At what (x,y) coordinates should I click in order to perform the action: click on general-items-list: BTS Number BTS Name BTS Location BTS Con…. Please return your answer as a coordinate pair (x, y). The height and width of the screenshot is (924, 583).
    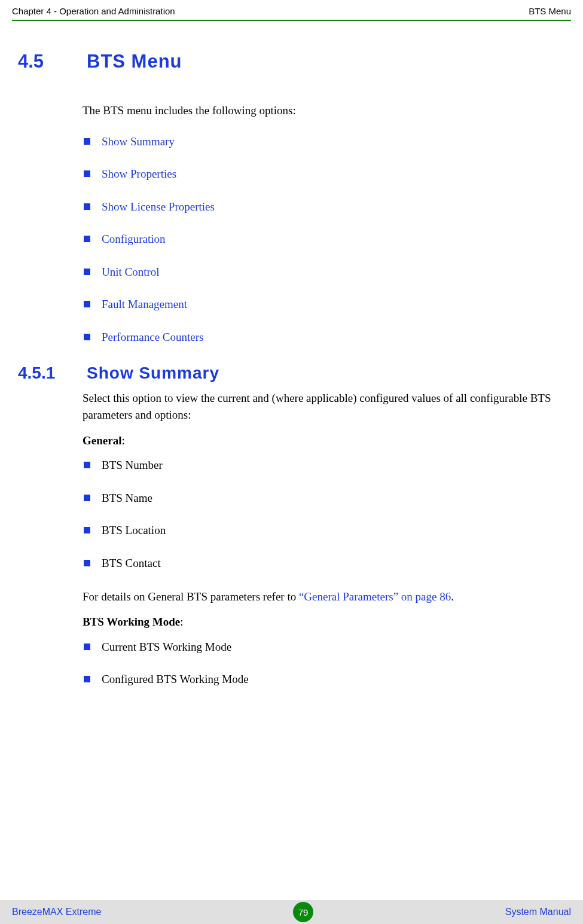
    Looking at the image, I should click on (324, 514).